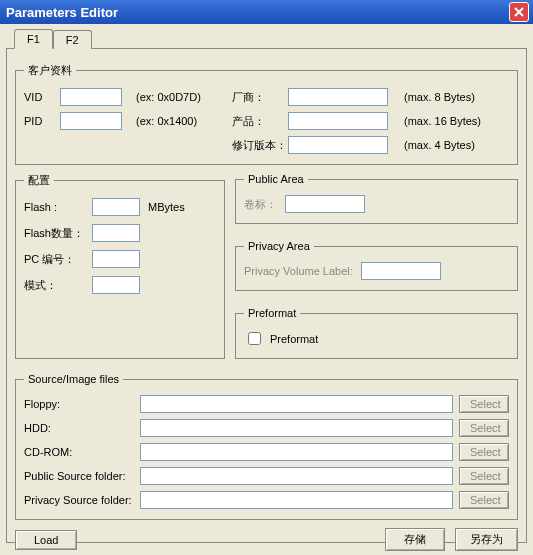  I want to click on group-preformat: Preformat Preformat, so click(376, 333).